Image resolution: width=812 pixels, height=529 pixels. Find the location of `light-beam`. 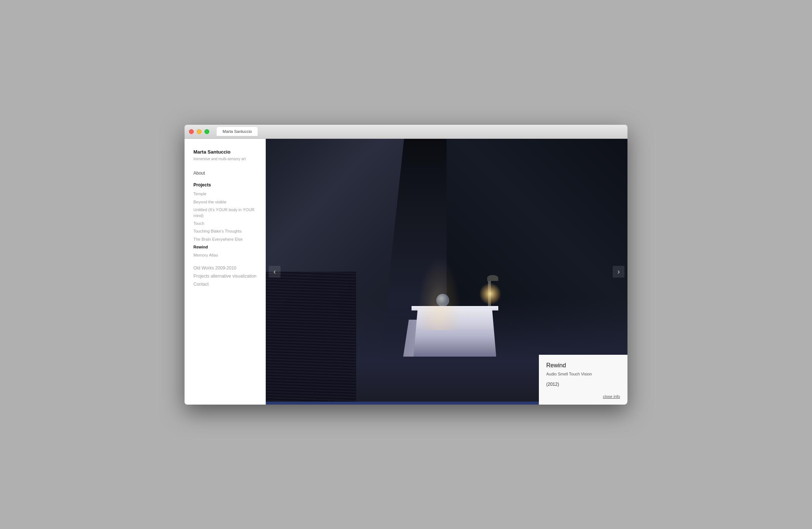

light-beam is located at coordinates (439, 293).